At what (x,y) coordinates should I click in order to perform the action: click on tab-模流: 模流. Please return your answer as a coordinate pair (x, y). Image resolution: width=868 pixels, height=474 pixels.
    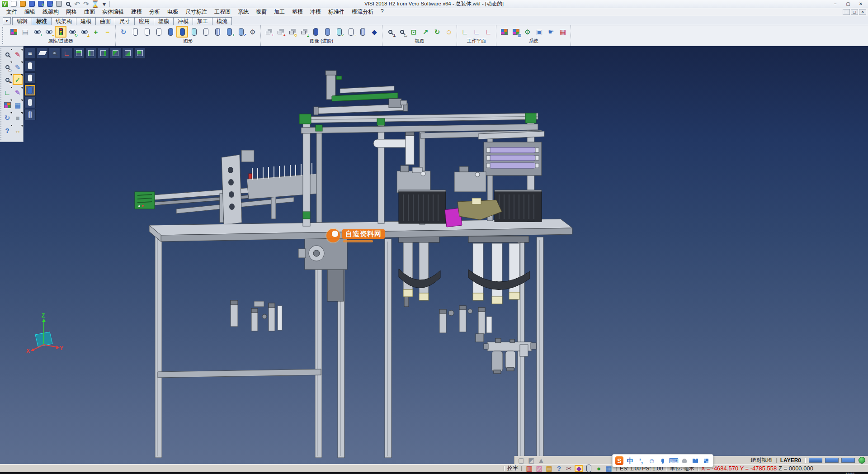
    Looking at the image, I should click on (222, 21).